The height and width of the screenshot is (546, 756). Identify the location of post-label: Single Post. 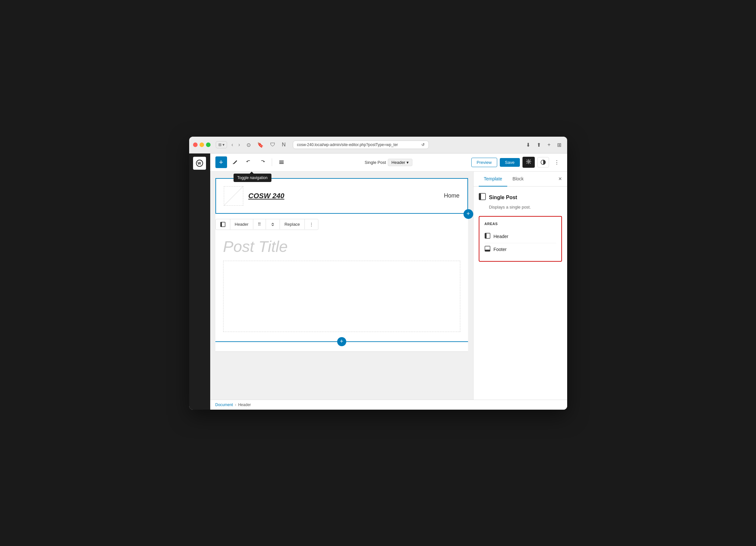
(375, 163).